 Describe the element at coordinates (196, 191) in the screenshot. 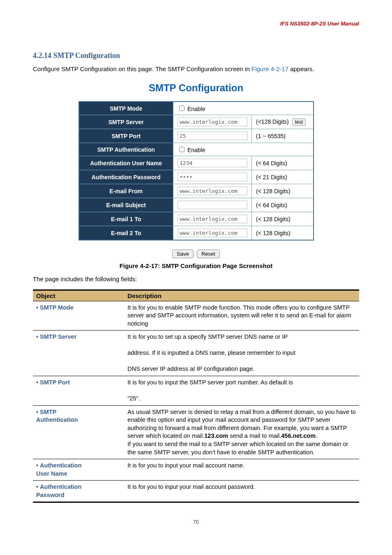

I see `row-email-from: E-mail From (< 128 Digits)` at that location.